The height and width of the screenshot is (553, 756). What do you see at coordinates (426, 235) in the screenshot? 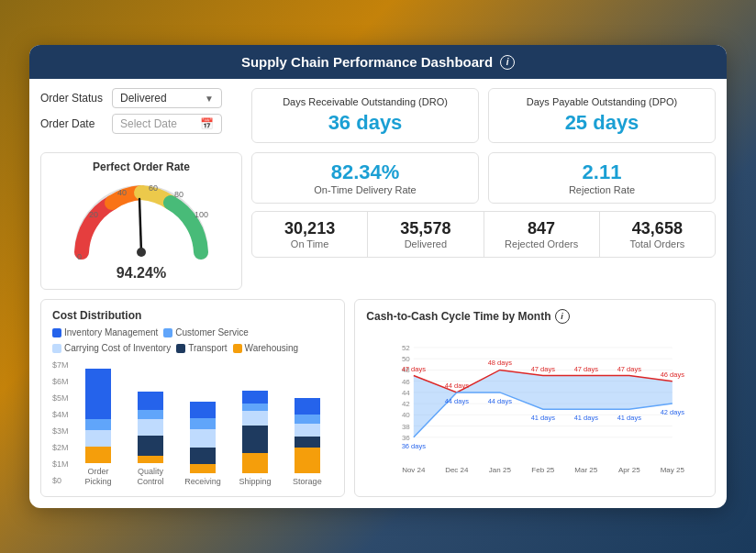
I see `delivered-cell: 35,578 Delivered` at bounding box center [426, 235].